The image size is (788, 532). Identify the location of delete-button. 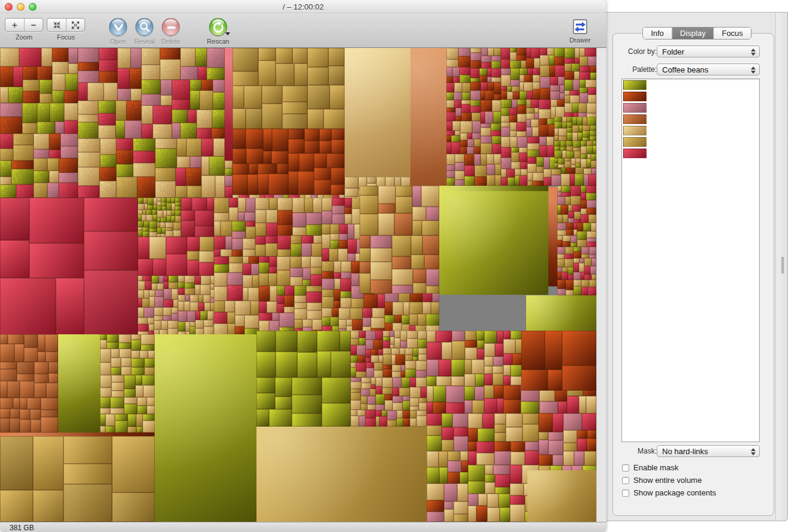
(171, 27).